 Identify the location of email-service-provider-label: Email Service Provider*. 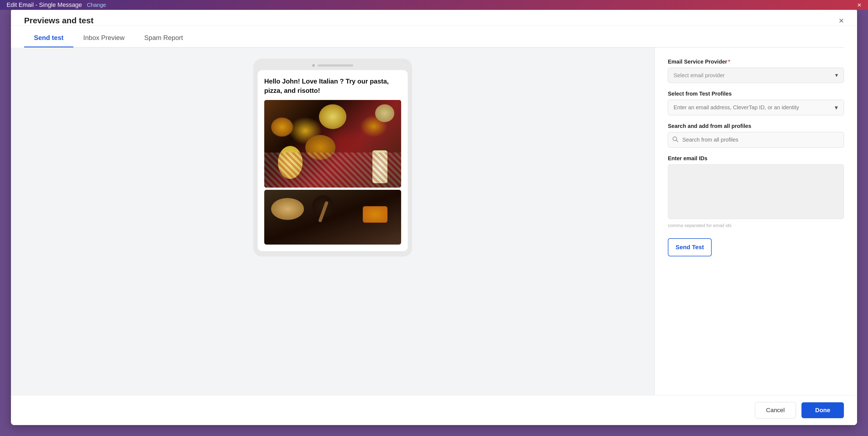
(756, 62).